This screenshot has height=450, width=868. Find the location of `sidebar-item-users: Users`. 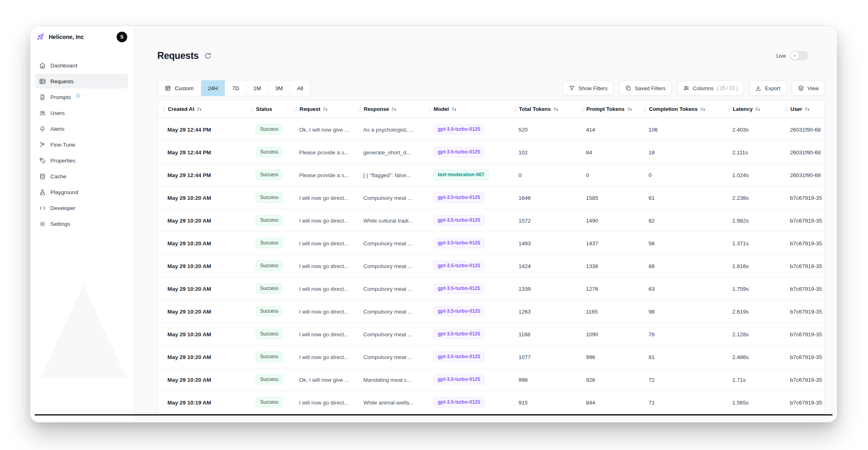

sidebar-item-users: Users is located at coordinates (81, 113).